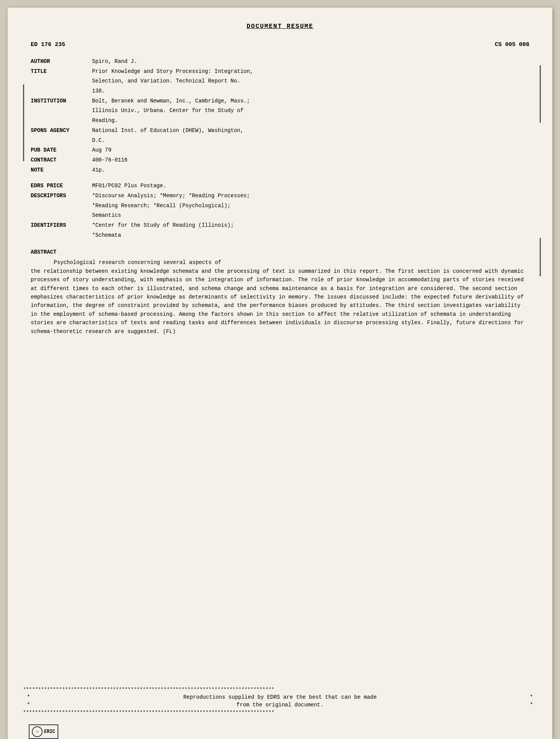 This screenshot has width=560, height=739. Describe the element at coordinates (280, 101) in the screenshot. I see `institution-row: INSTITUTION Bolt, Beranek and Newman, In…` at that location.